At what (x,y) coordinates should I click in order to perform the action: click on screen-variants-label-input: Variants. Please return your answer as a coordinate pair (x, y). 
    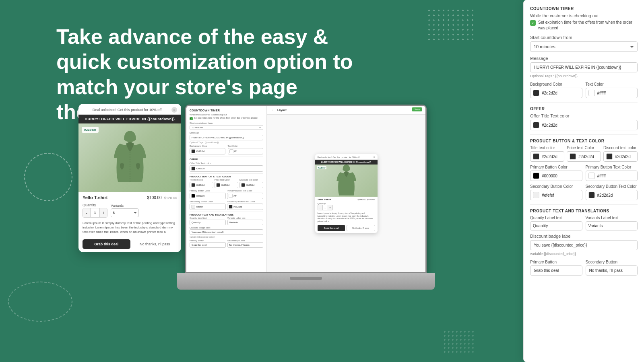
    Looking at the image, I should click on (246, 222).